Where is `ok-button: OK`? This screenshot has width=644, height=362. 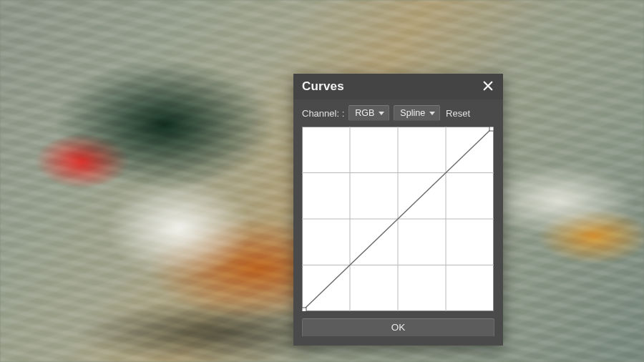
ok-button: OK is located at coordinates (398, 328).